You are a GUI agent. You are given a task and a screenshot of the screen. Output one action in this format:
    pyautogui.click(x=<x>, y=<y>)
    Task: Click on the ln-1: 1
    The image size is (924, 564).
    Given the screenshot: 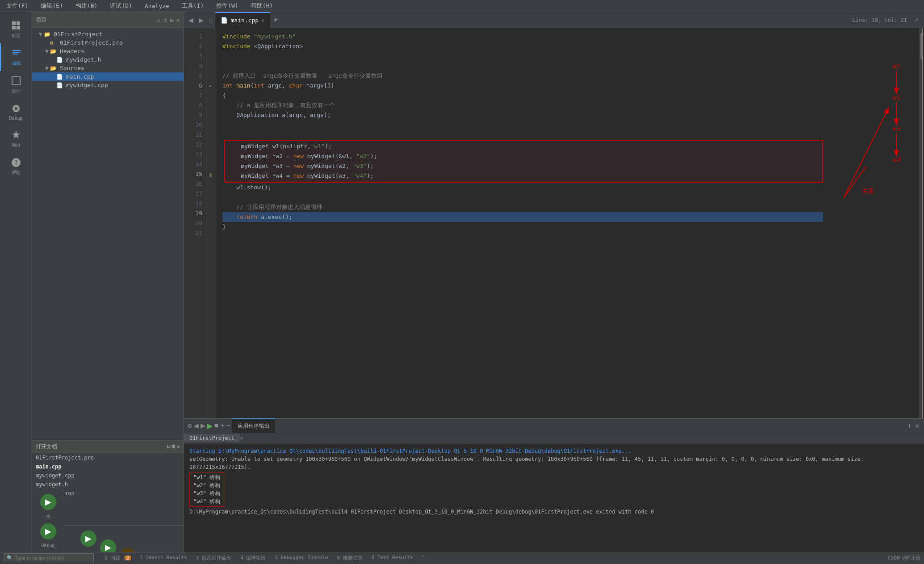 What is the action you would take?
    pyautogui.click(x=193, y=37)
    